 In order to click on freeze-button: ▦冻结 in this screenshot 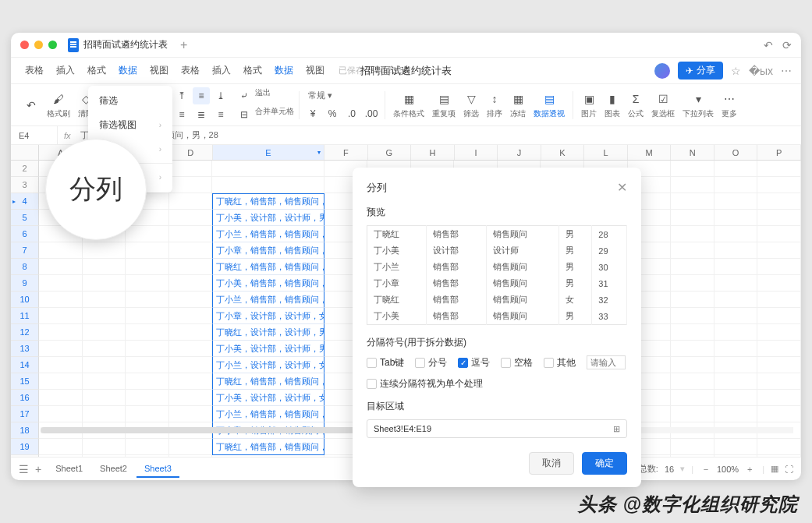, I will do `click(518, 105)`.